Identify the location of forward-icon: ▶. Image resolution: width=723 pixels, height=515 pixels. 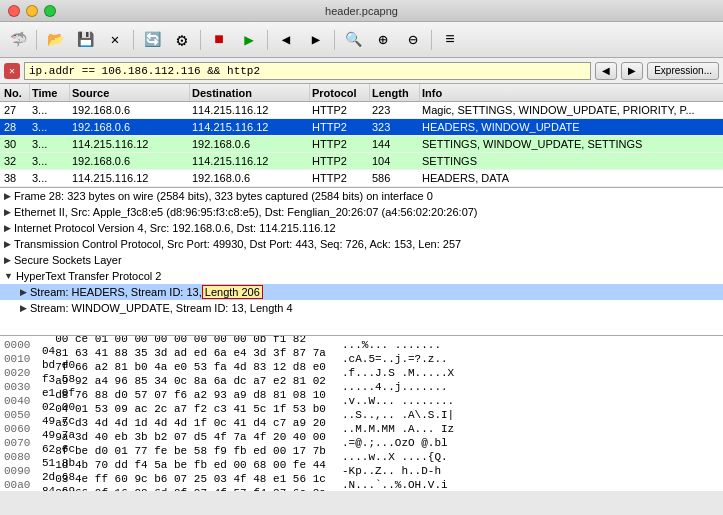
(316, 40).